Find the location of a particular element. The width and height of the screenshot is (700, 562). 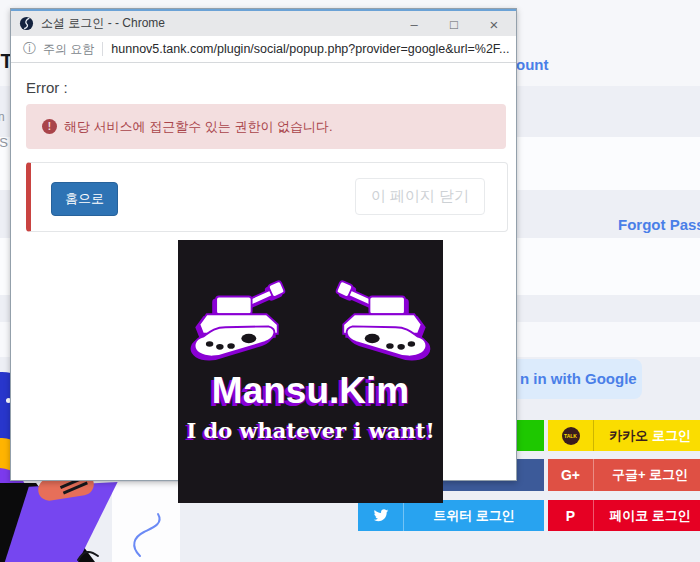

action-card: 홈으로 이 페이지 닫기 is located at coordinates (267, 197).